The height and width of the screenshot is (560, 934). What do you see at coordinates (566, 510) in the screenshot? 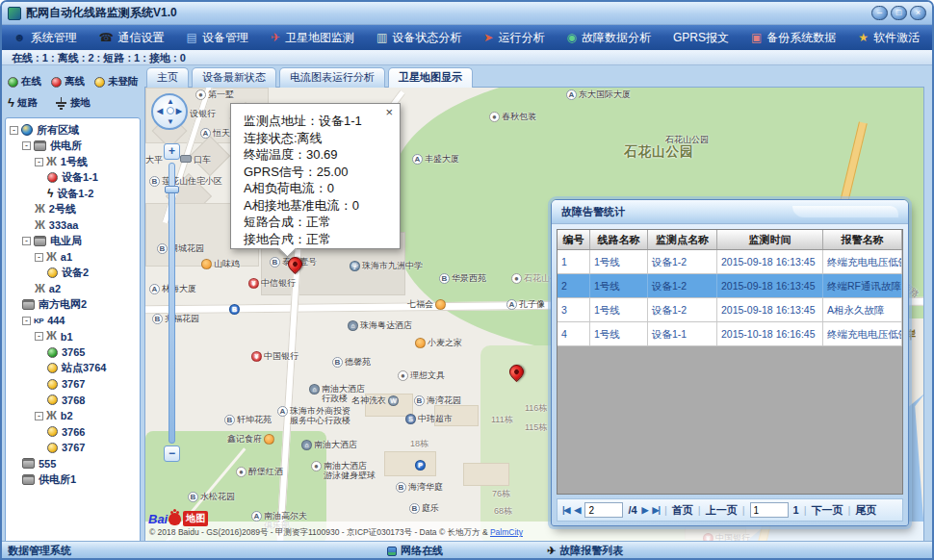
I see `first-page-icon: |◀` at bounding box center [566, 510].